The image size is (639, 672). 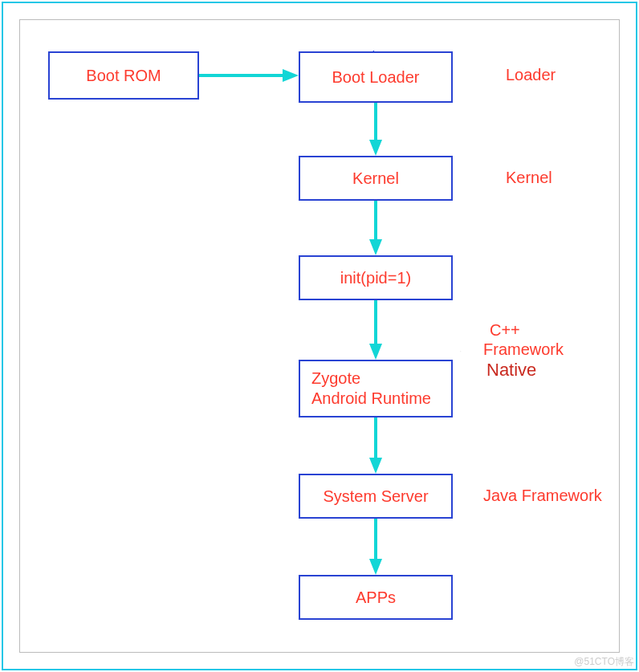 What do you see at coordinates (376, 278) in the screenshot?
I see `node-init: init(pid=1)` at bounding box center [376, 278].